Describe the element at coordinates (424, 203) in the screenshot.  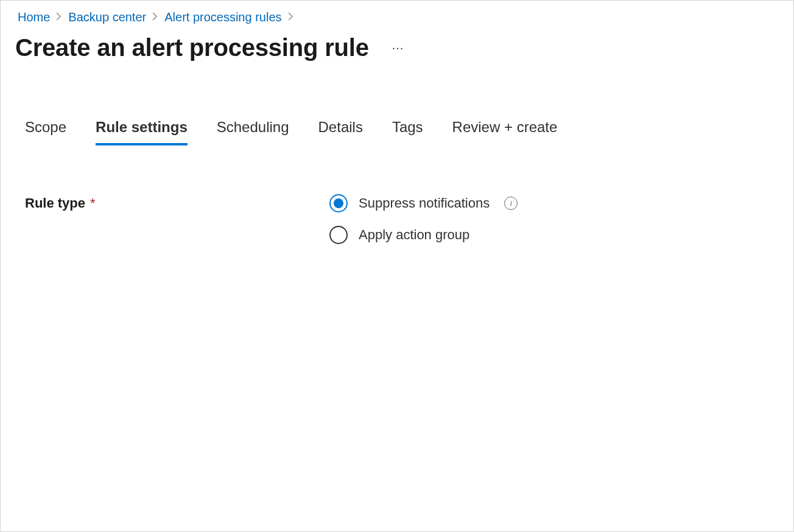
I see `radio-label: Suppress notifications` at that location.